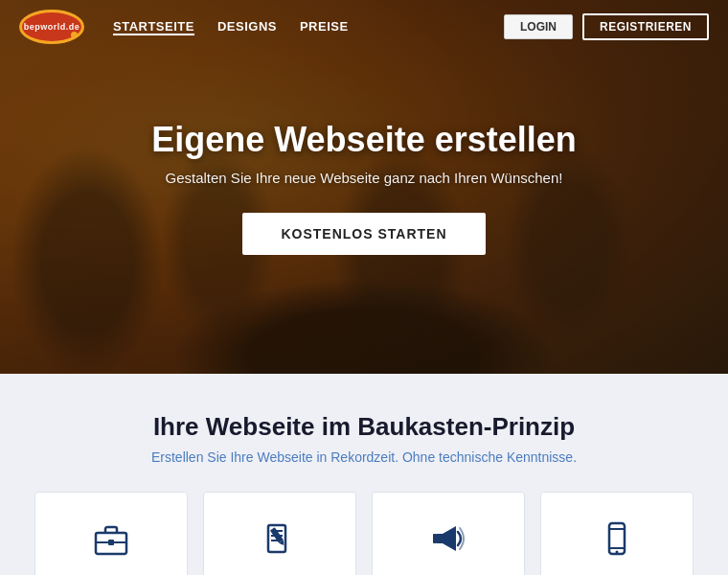  What do you see at coordinates (52, 27) in the screenshot?
I see `logo-text: bepworld.de` at bounding box center [52, 27].